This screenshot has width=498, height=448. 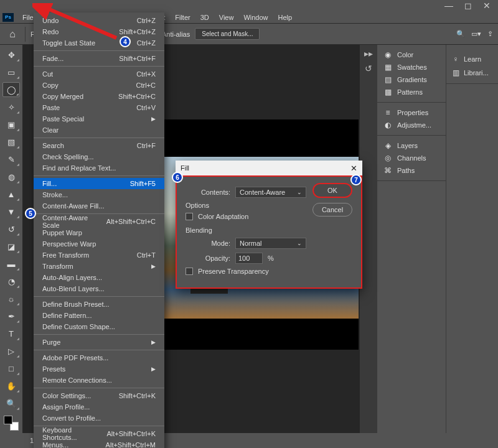 I want to click on menu-item-define-brush-preset: Define Brush Preset..., so click(x=99, y=304).